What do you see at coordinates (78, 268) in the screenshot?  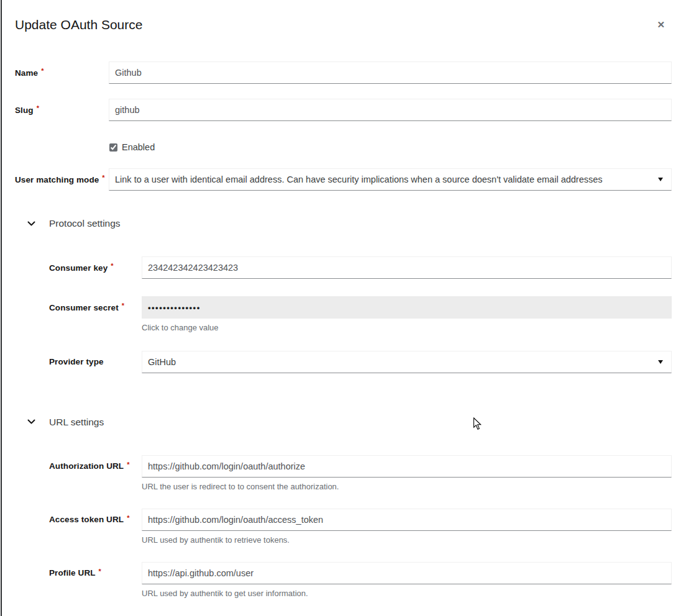 I see `consumer-key-label-text: Consumer key` at bounding box center [78, 268].